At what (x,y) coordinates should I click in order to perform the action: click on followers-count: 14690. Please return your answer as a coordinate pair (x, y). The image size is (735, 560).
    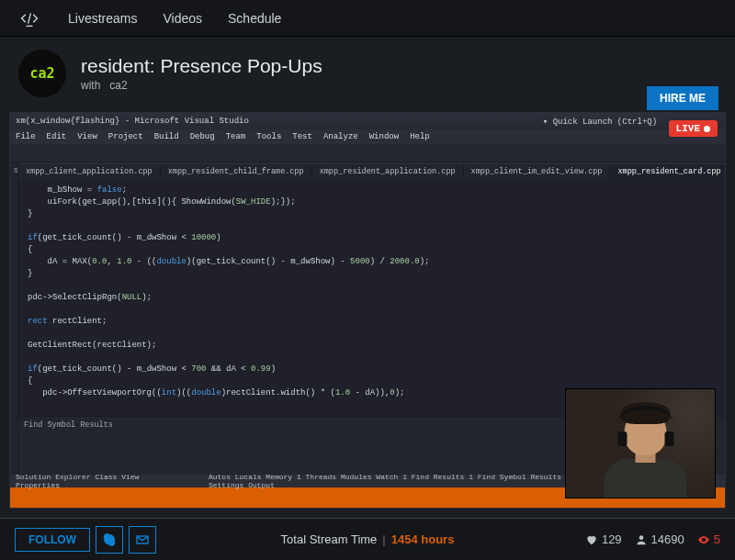
    Looking at the image, I should click on (660, 540).